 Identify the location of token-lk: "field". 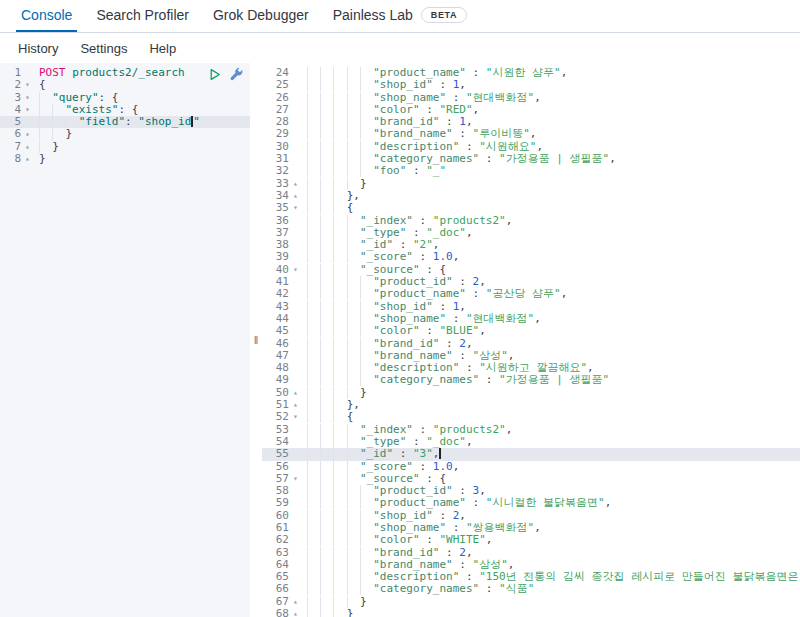
(102, 122).